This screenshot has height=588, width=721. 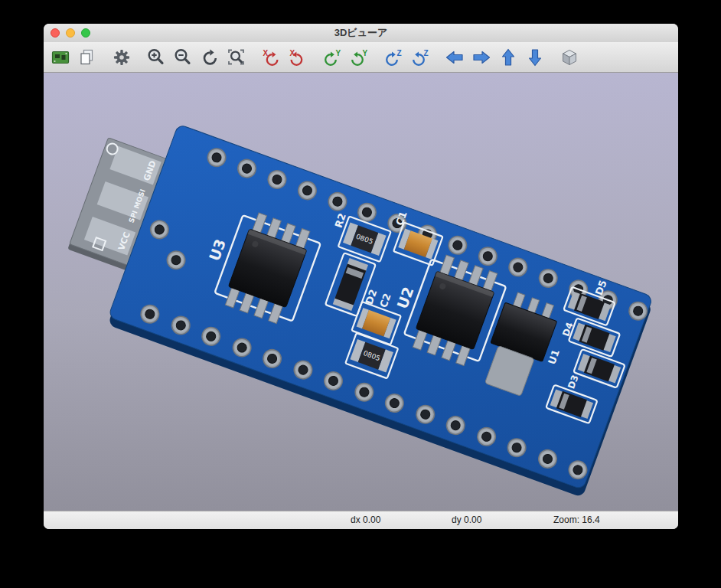 What do you see at coordinates (298, 57) in the screenshot?
I see `rotate-x-ccw-button: X` at bounding box center [298, 57].